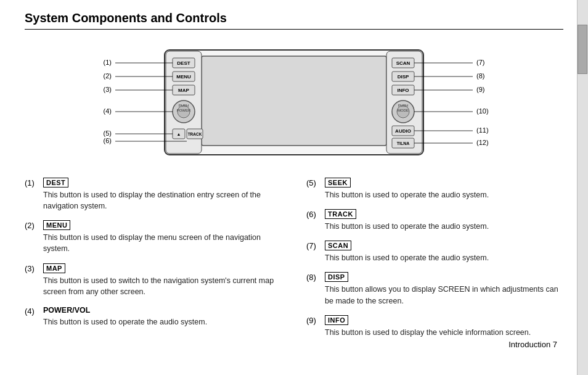 The height and width of the screenshot is (375, 588). What do you see at coordinates (153, 195) in the screenshot?
I see `item-row: (1) DEST This button is used to display …` at bounding box center [153, 195].